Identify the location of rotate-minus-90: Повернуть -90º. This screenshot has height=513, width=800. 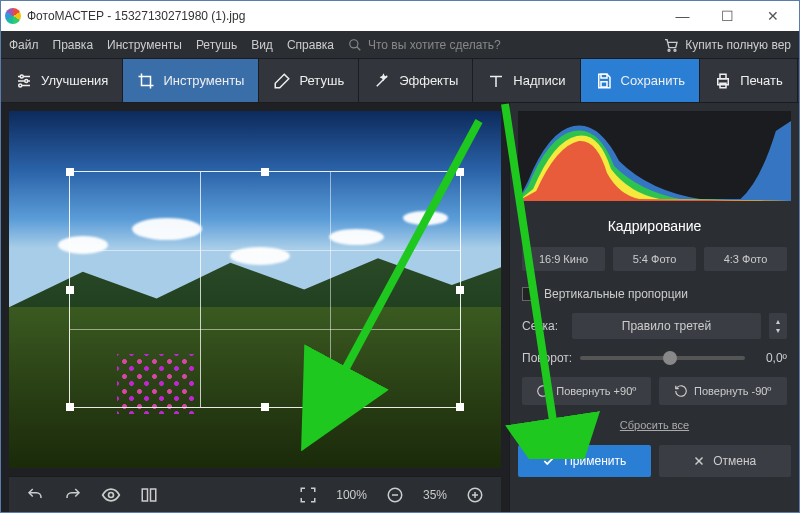
(724, 391).